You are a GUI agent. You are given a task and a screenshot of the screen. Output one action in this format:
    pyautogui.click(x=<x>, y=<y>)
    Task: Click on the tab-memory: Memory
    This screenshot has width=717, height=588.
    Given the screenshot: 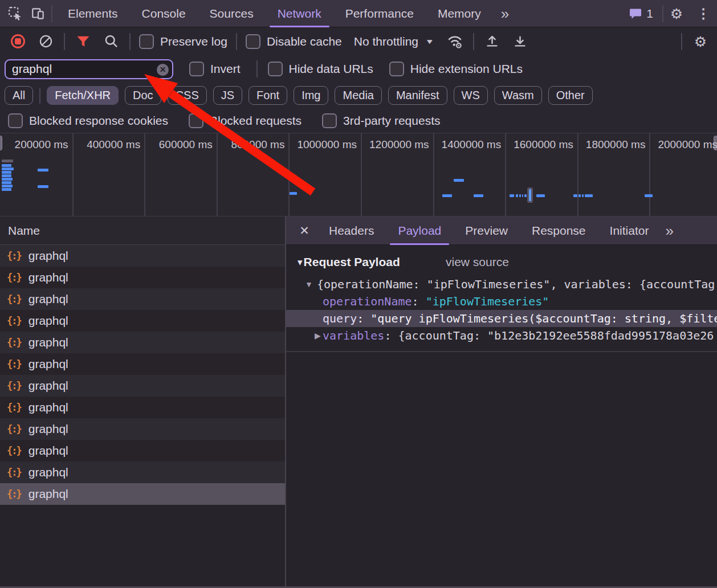 What is the action you would take?
    pyautogui.click(x=459, y=14)
    